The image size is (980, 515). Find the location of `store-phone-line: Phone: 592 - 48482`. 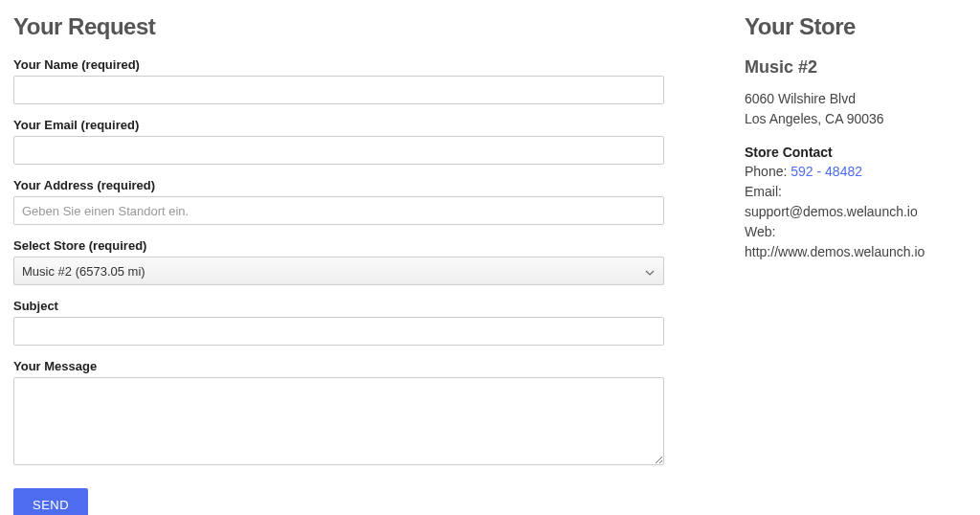

store-phone-line: Phone: 592 - 48482 is located at coordinates (845, 172).